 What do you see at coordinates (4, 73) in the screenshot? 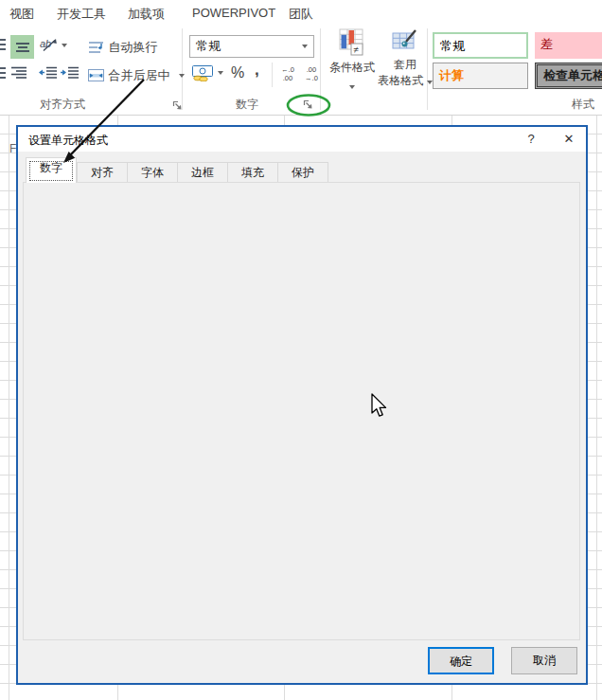
I see `align-bottom-icon` at bounding box center [4, 73].